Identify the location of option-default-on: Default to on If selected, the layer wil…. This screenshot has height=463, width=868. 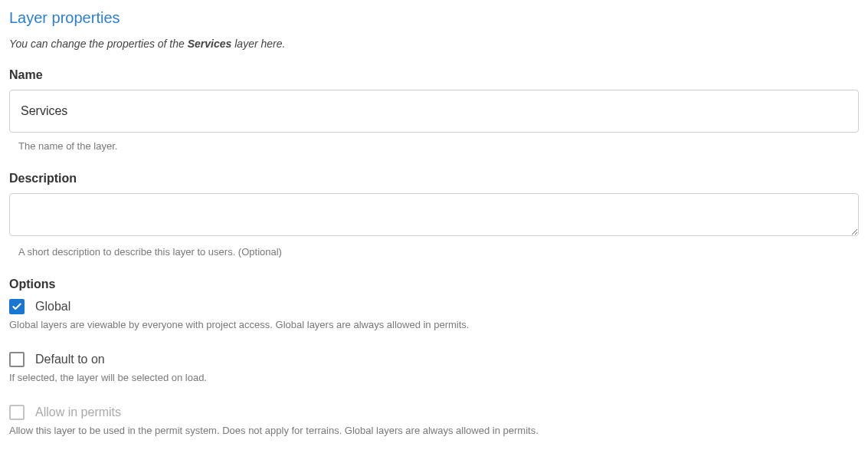
(434, 368).